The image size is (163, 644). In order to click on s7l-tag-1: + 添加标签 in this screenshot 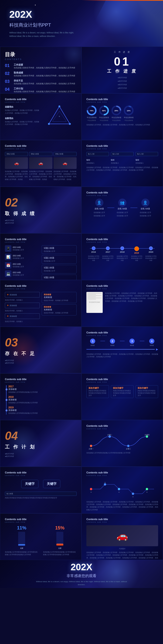, I will do `click(22, 295)`.